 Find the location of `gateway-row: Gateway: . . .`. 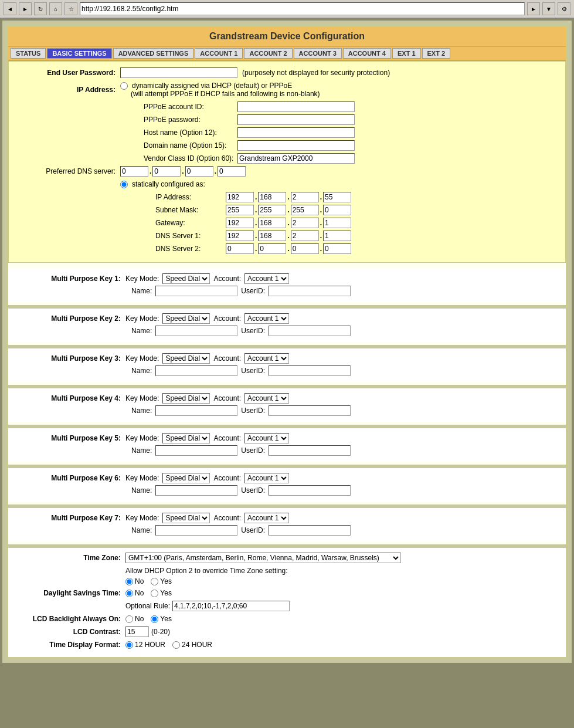

gateway-row: Gateway: . . . is located at coordinates (358, 223).